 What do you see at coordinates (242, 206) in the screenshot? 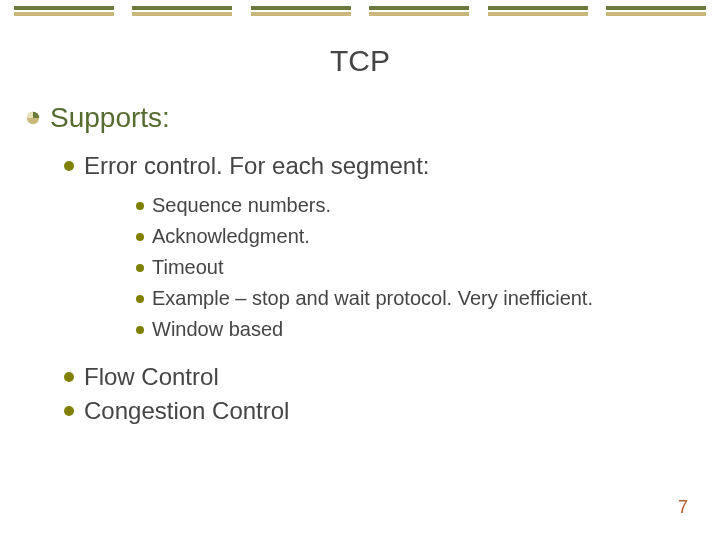
I see `lvl2-text: Sequence numbers.` at bounding box center [242, 206].